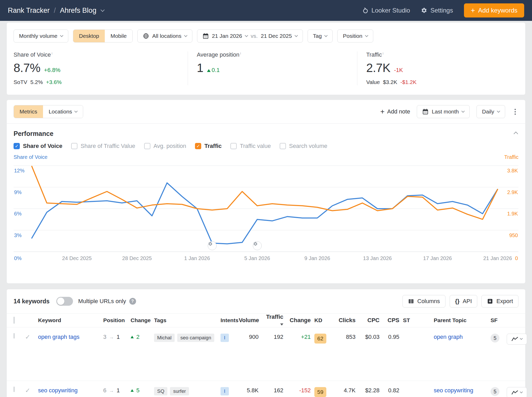  What do you see at coordinates (499, 320) in the screenshot?
I see `col-sf: SF` at bounding box center [499, 320].